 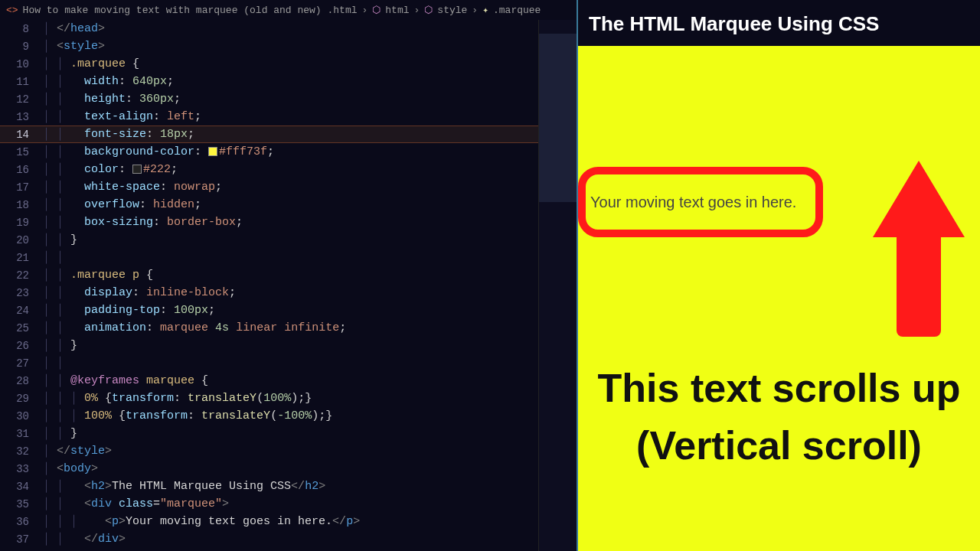 What do you see at coordinates (309, 64) in the screenshot?
I see `code-content: │ │ .marquee {` at bounding box center [309, 64].